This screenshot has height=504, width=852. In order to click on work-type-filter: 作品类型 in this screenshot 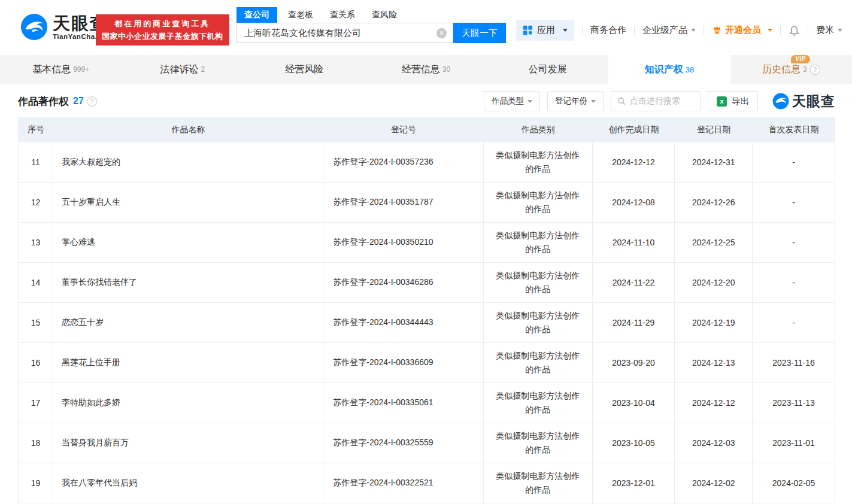, I will do `click(512, 101)`.